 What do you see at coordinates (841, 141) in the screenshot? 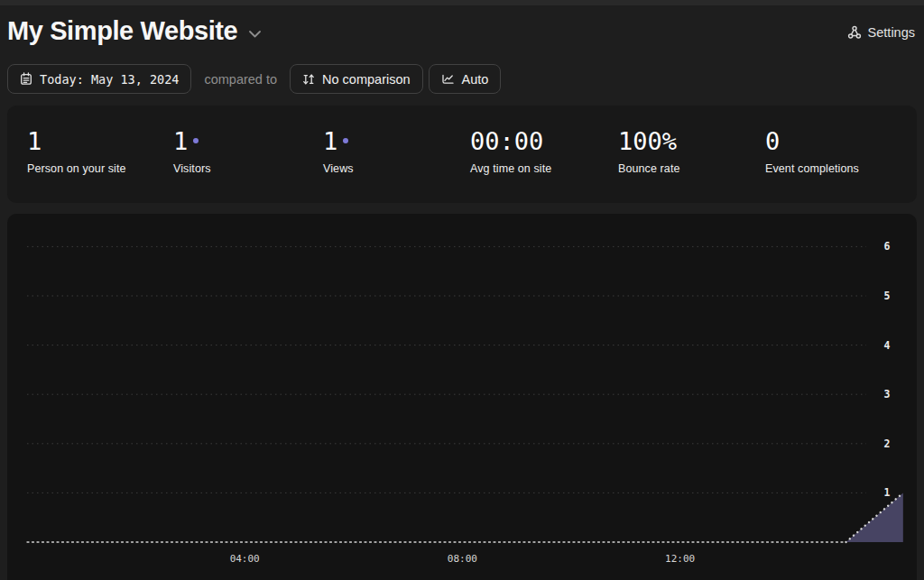
I see `stat-value: 0` at bounding box center [841, 141].